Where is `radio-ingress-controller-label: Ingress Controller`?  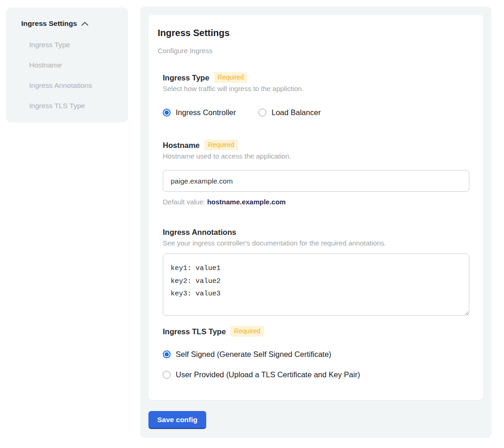 radio-ingress-controller-label: Ingress Controller is located at coordinates (206, 113).